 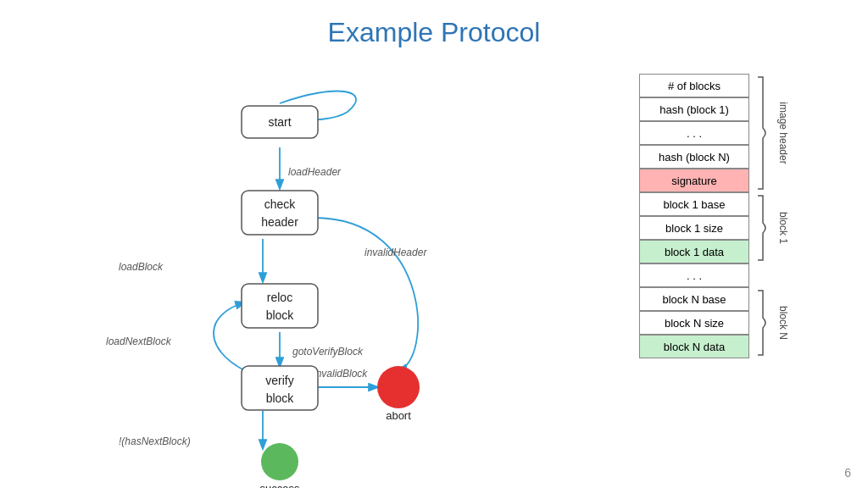 What do you see at coordinates (280, 297) in the screenshot?
I see `svg-text: reloc` at bounding box center [280, 297].